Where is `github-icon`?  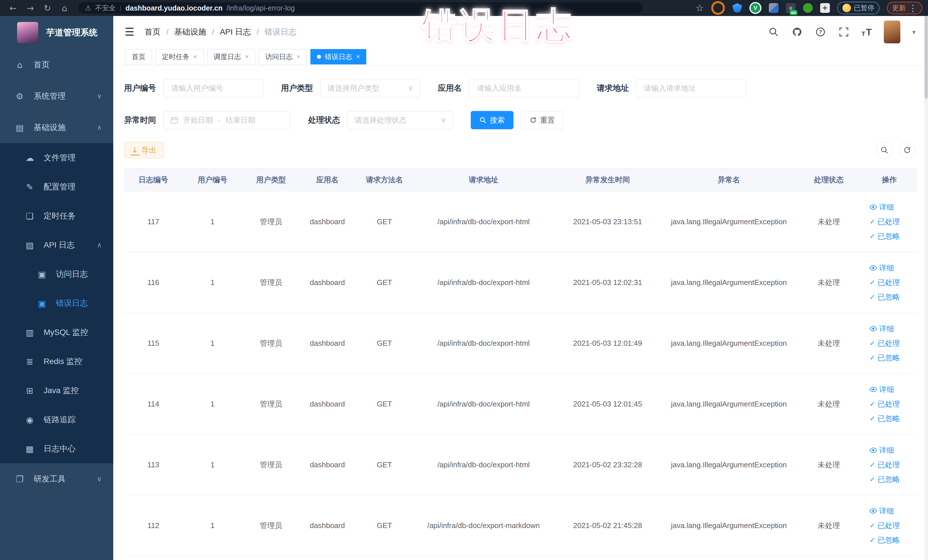
github-icon is located at coordinates (797, 32).